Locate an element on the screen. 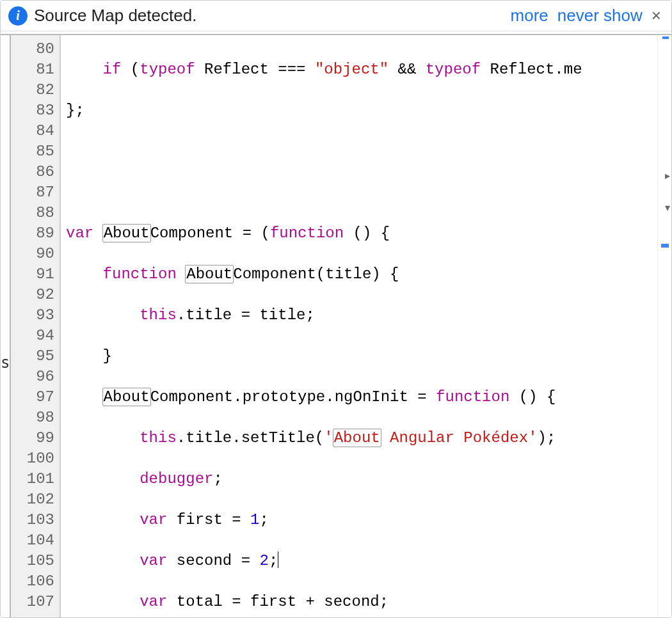 The height and width of the screenshot is (618, 672). scrollbar-markers: ▸ ▾ is located at coordinates (664, 326).